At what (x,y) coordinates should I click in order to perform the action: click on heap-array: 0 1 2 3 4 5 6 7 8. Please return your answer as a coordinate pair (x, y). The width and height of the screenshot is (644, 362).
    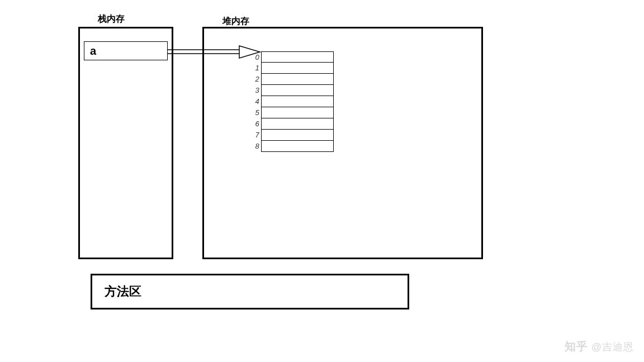
    Looking at the image, I should click on (297, 102).